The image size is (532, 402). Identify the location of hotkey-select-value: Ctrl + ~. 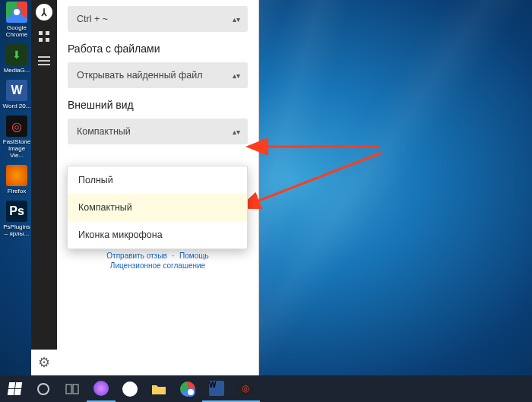
(93, 19).